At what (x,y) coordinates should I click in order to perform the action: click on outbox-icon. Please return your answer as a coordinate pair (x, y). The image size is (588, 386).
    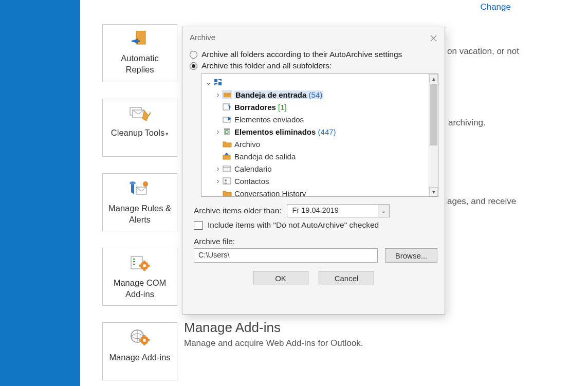
    Looking at the image, I should click on (227, 156).